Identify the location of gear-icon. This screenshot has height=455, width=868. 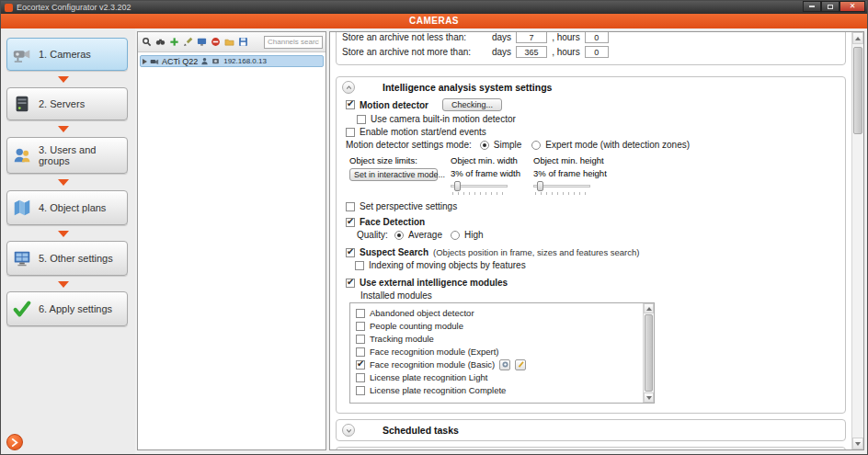
(506, 364).